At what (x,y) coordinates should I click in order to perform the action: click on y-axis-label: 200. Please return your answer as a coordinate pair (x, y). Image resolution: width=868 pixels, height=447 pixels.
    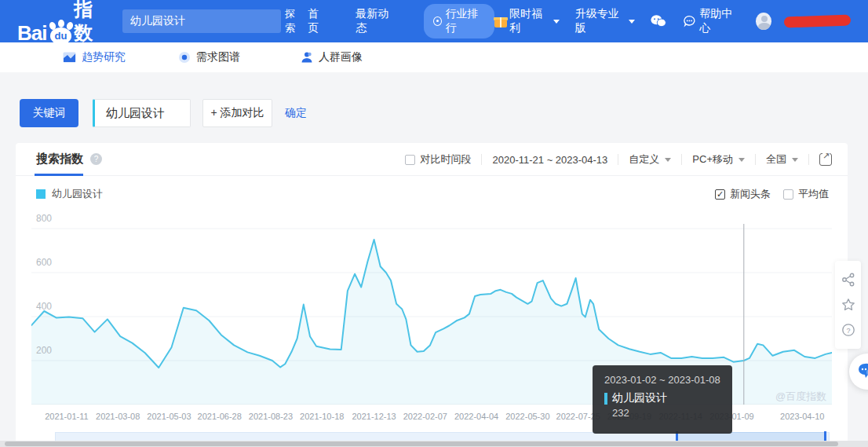
    Looking at the image, I should click on (44, 350).